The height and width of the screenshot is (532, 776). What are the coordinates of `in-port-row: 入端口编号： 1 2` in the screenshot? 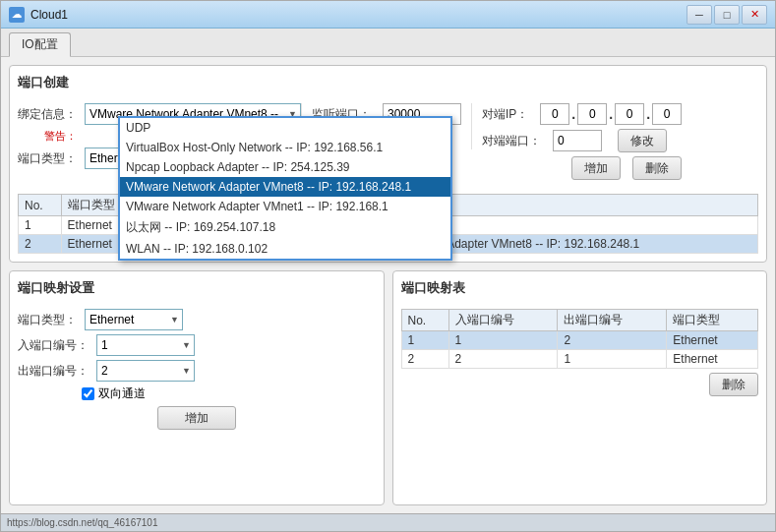 It's located at (197, 345).